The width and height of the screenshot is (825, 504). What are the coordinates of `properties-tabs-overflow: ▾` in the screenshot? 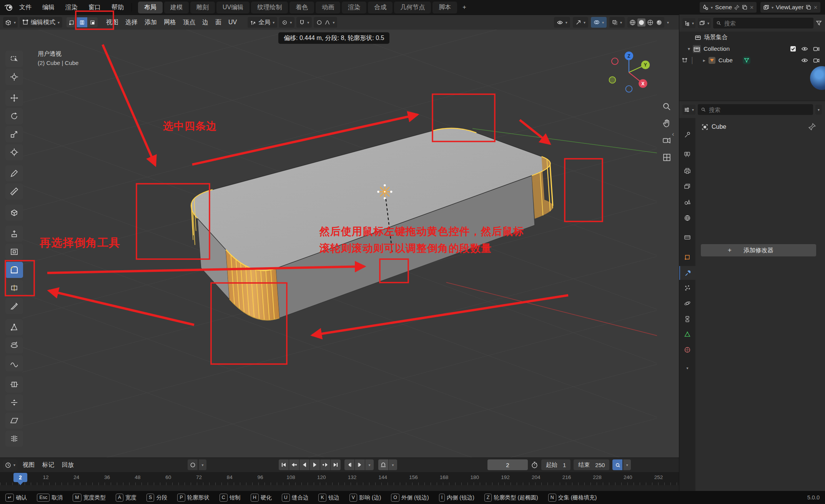 It's located at (687, 368).